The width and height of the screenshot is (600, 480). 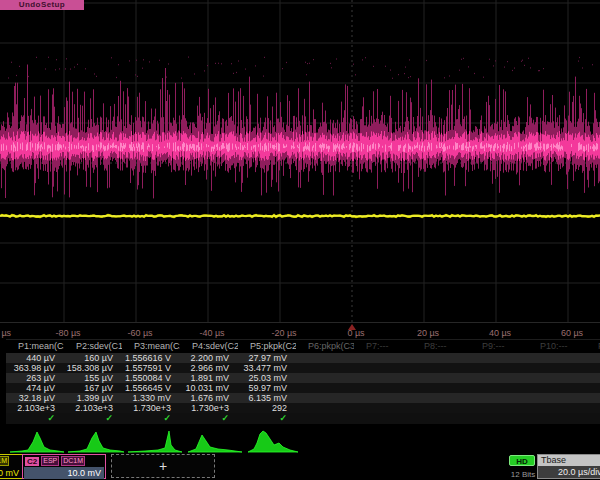 What do you see at coordinates (64, 473) in the screenshot?
I see `c2-scale-value: 10.0 mV` at bounding box center [64, 473].